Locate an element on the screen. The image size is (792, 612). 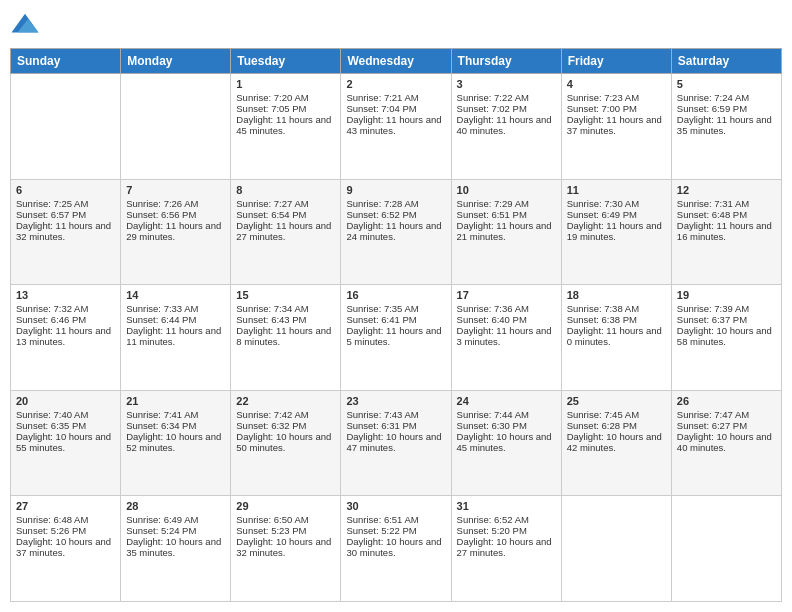
sunset-text: Sunset: 7:00 PM is located at coordinates (616, 108).